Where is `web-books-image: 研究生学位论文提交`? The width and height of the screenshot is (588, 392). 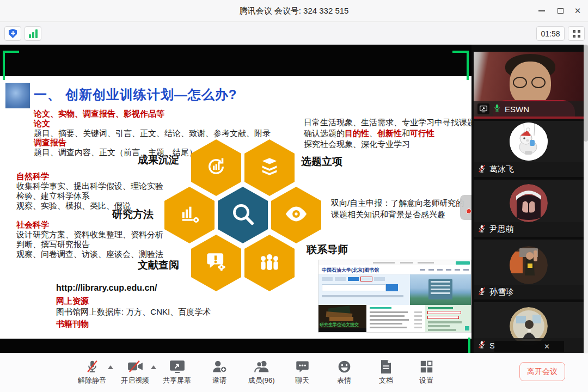 web-books-image: 研究生学位论文提交 is located at coordinates (342, 318).